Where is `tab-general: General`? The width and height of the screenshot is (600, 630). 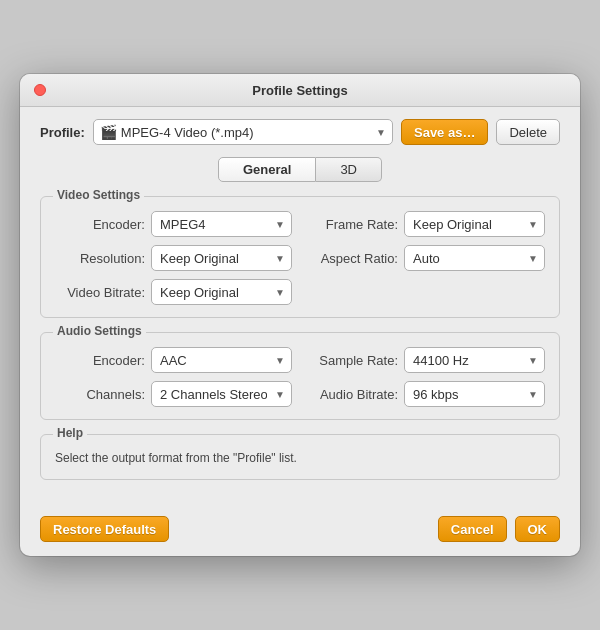
tab-general: General is located at coordinates (267, 170).